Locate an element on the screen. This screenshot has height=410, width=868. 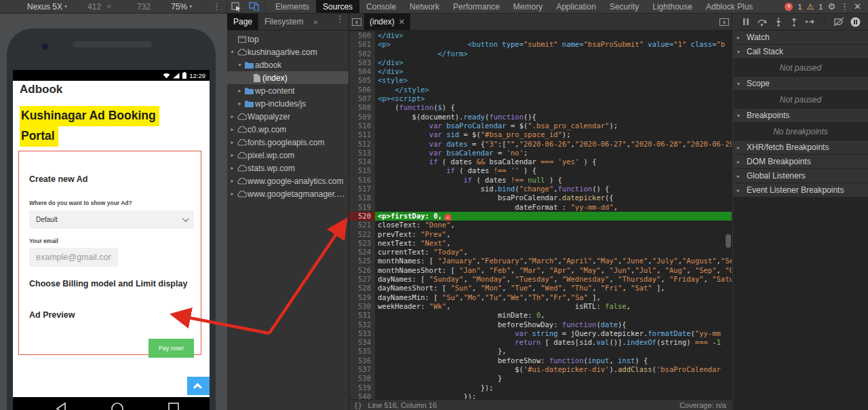
inspect-element-icon is located at coordinates (236, 7).